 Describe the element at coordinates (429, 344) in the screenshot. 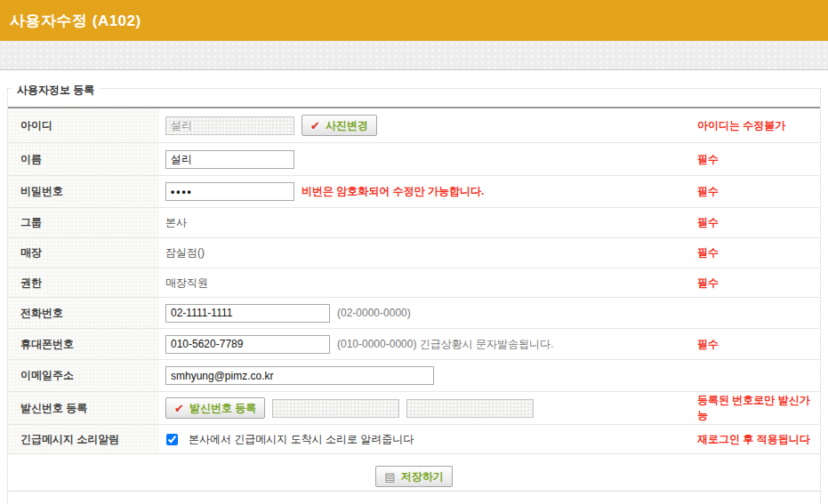

I see `row-content: (010-0000-0000) 긴급상황시 문자발송됩니다.` at that location.